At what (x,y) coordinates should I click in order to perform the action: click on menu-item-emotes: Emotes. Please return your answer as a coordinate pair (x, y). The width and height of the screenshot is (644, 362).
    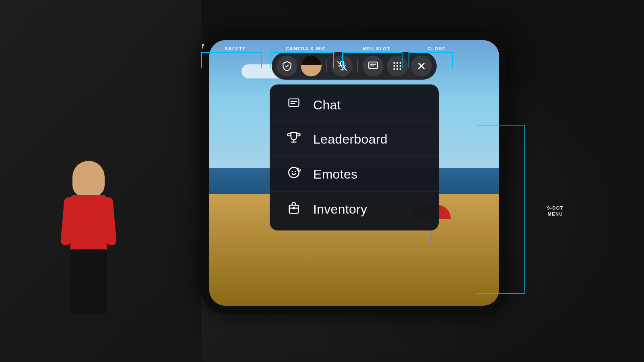
    Looking at the image, I should click on (354, 175).